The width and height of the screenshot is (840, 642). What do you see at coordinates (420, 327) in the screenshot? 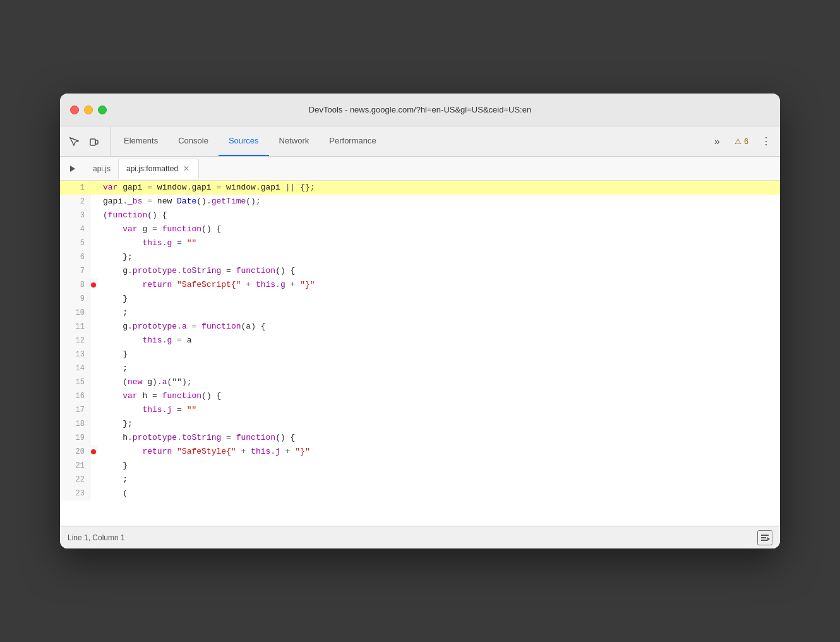
I see `code-line: 11 g.prototype.a = function(a) {` at bounding box center [420, 327].